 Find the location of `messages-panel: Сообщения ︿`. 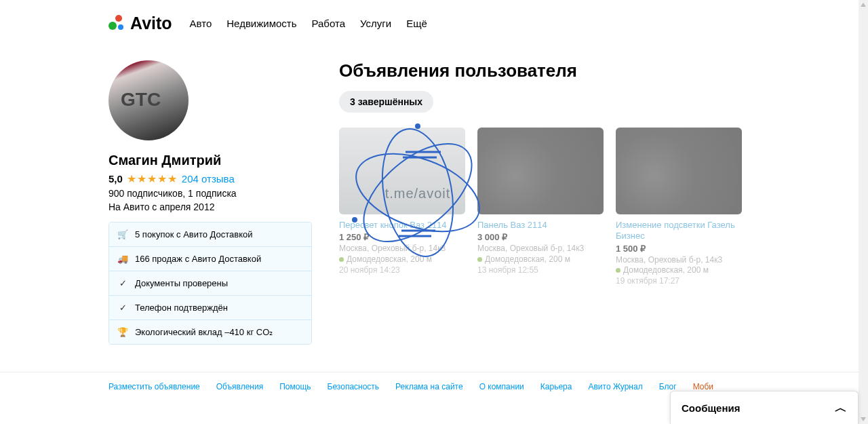

messages-panel: Сообщения ︿ is located at coordinates (764, 396).